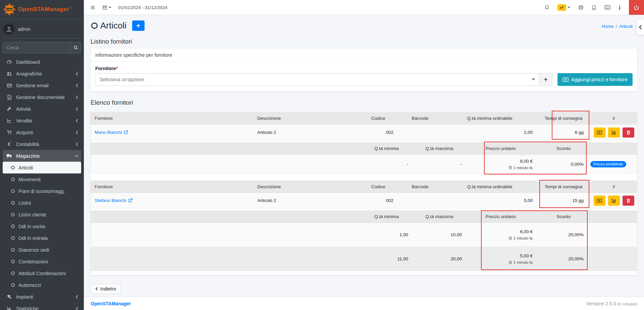 Image resolution: width=644 pixels, height=310 pixels. What do you see at coordinates (607, 7) in the screenshot?
I see `shortcuts-button` at bounding box center [607, 7].